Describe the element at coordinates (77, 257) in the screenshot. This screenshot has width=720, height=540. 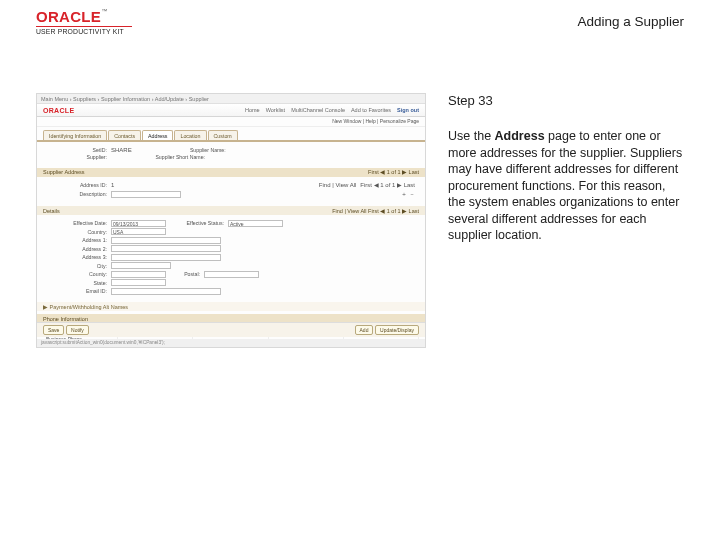
I see `label-addr3: Address 3:` at that location.